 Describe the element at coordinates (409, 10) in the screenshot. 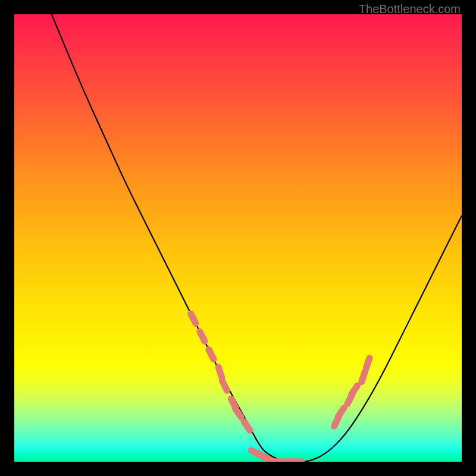

I see `watermark-text: TheBottleneck.com` at that location.